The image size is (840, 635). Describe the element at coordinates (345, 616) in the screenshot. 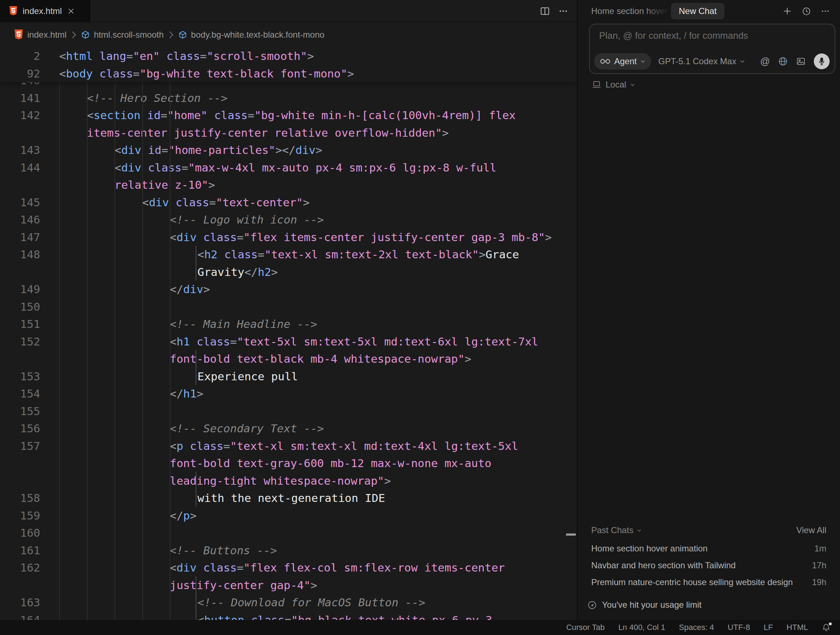

I see `code-text: <button class="bg-black text-white px-6 …` at that location.